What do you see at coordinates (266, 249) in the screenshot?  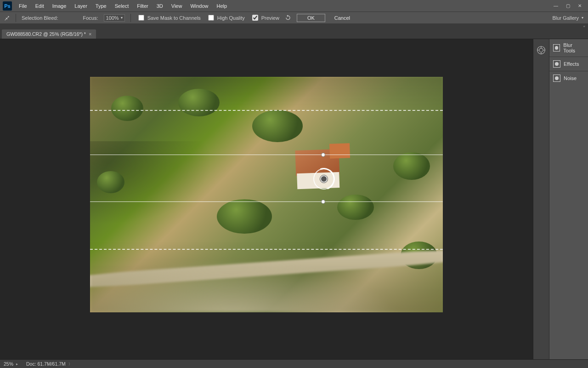 I see `tilt-shift-outer-bottom-line` at bounding box center [266, 249].